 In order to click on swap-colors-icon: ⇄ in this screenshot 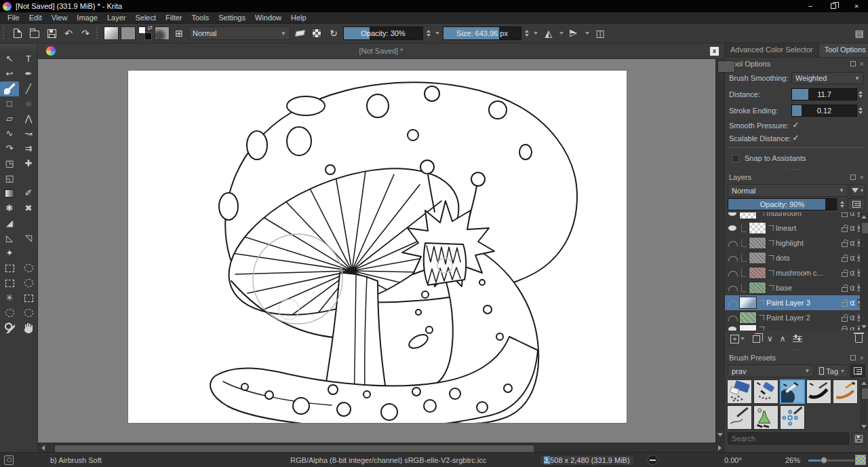, I will do `click(150, 28)`.